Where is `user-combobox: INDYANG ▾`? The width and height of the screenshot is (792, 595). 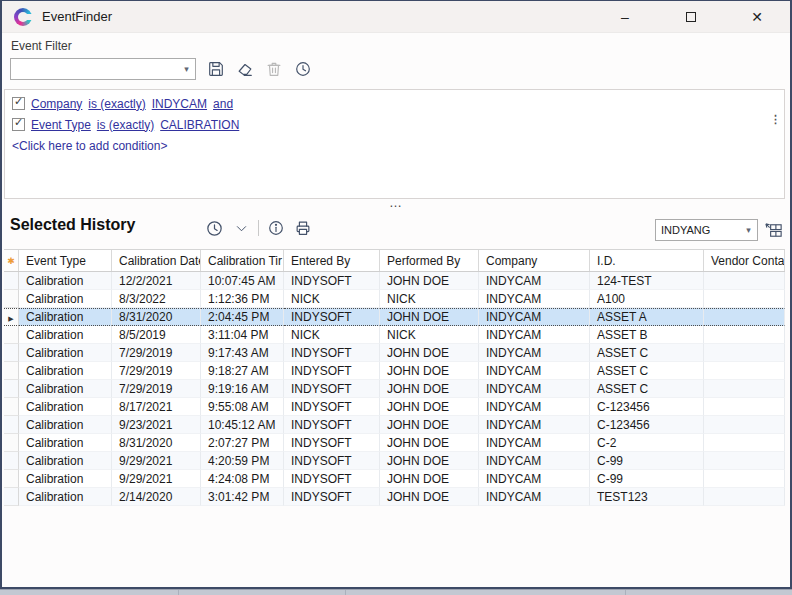
user-combobox: INDYANG ▾ is located at coordinates (706, 230).